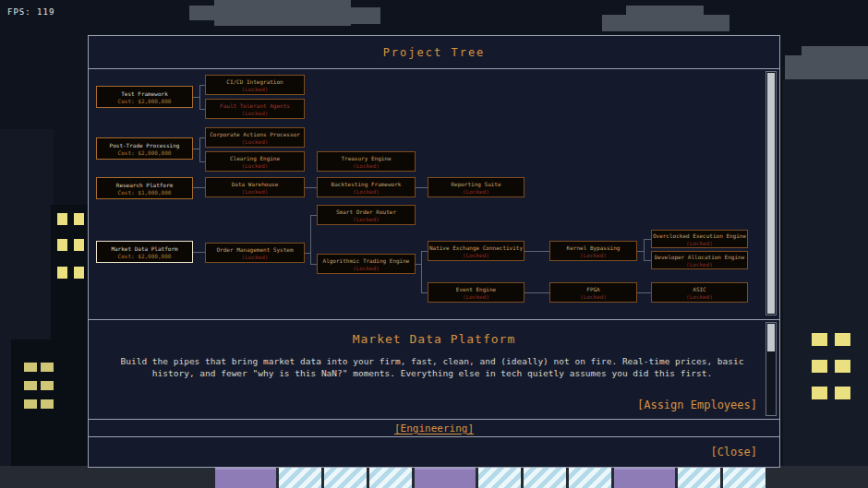 Image resolution: width=868 pixels, height=488 pixels. I want to click on node-title: Clearing Engine, so click(255, 159).